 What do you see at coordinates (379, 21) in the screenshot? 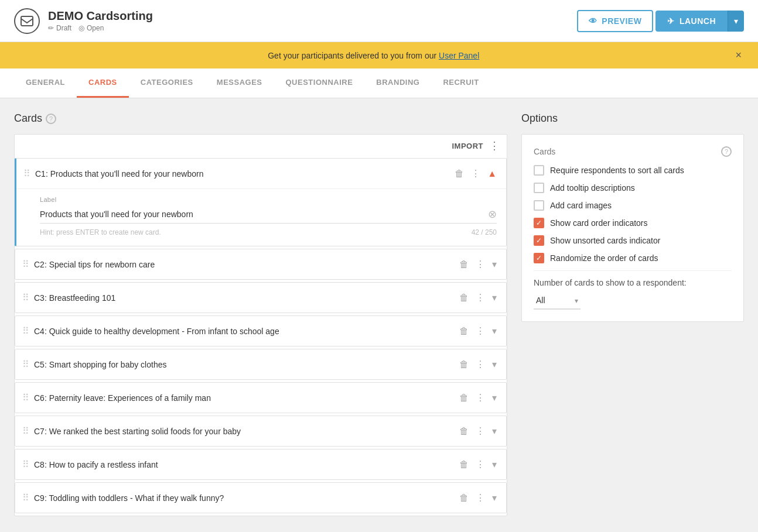
I see `app-header: DEMO Cardsorting ✏ Draft ◎ Open 👁 PREVIE…` at bounding box center [379, 21].